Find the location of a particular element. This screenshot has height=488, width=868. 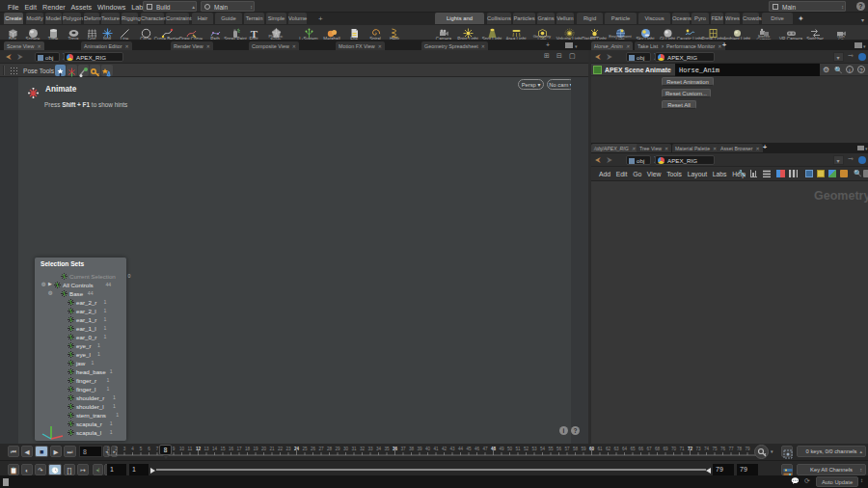

svg-text: 55 is located at coordinates (551, 449).